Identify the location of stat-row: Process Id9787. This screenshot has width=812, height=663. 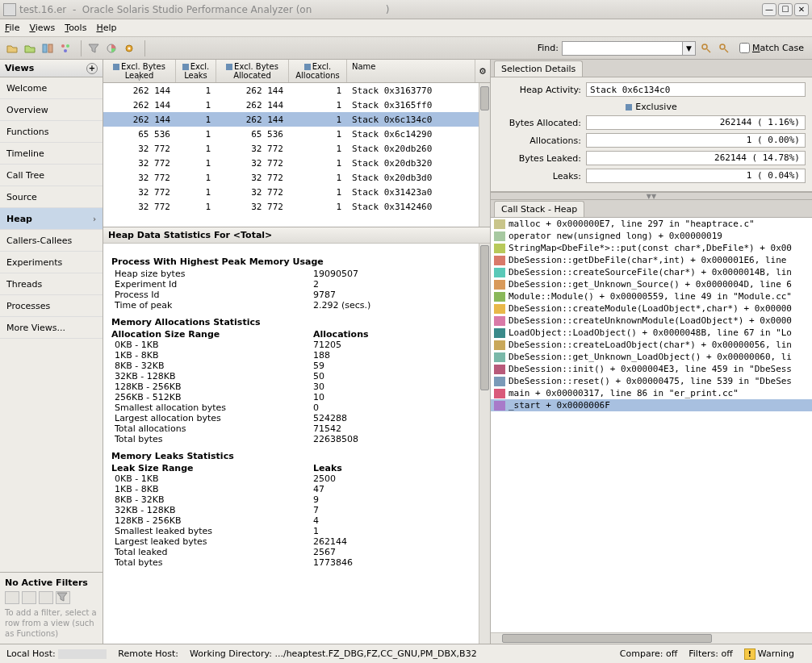
(297, 295).